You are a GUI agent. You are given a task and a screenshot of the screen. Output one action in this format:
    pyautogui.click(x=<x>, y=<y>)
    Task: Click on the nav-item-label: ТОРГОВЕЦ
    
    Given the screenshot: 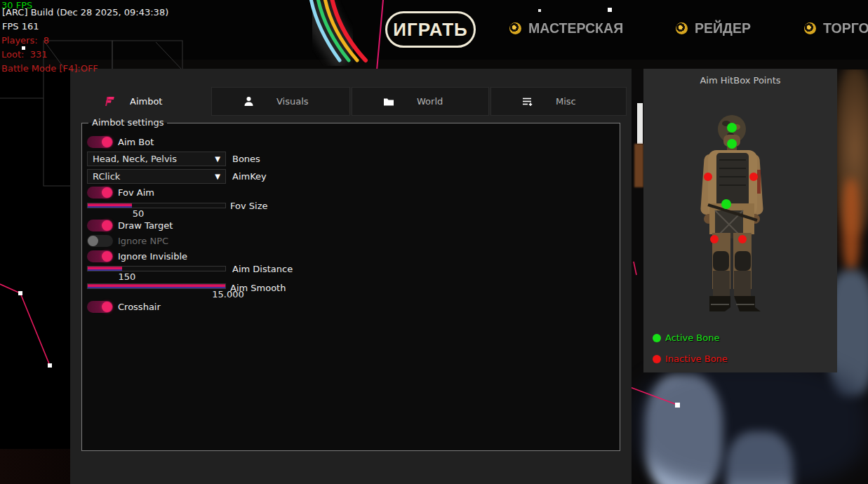 What is the action you would take?
    pyautogui.click(x=846, y=28)
    